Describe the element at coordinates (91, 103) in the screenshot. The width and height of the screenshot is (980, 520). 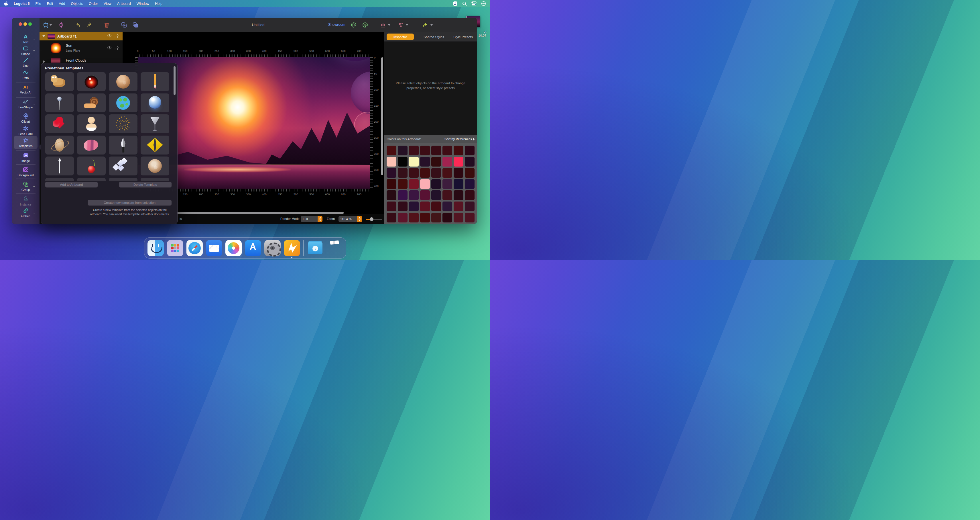
I see `template-snail` at that location.